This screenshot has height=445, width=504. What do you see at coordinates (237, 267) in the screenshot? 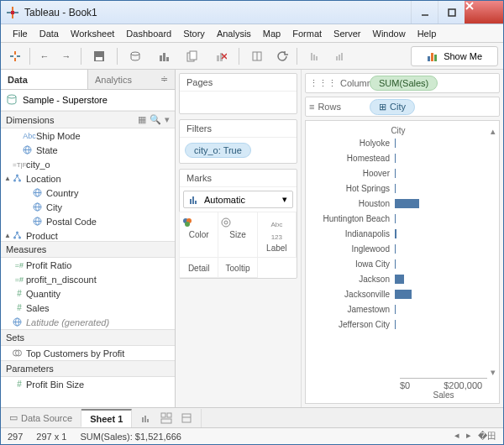
I see `marks-tooltip: Tooltip` at bounding box center [237, 267].